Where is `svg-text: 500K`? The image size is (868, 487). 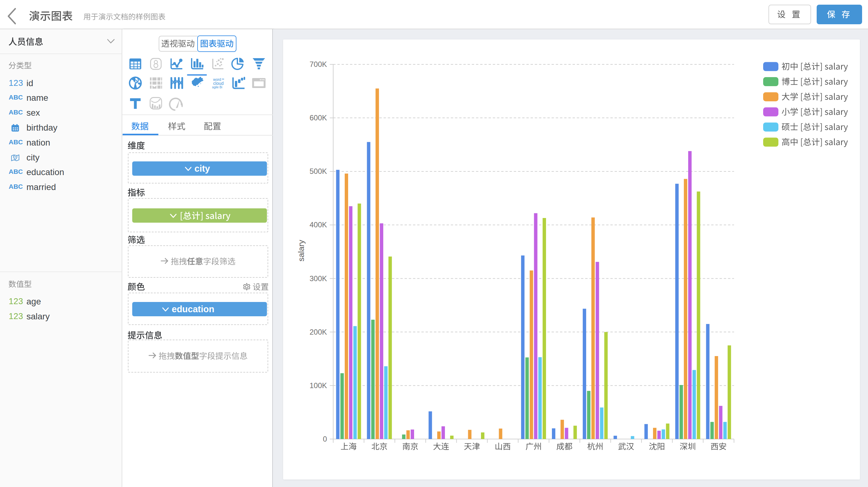
svg-text: 500K is located at coordinates (318, 171).